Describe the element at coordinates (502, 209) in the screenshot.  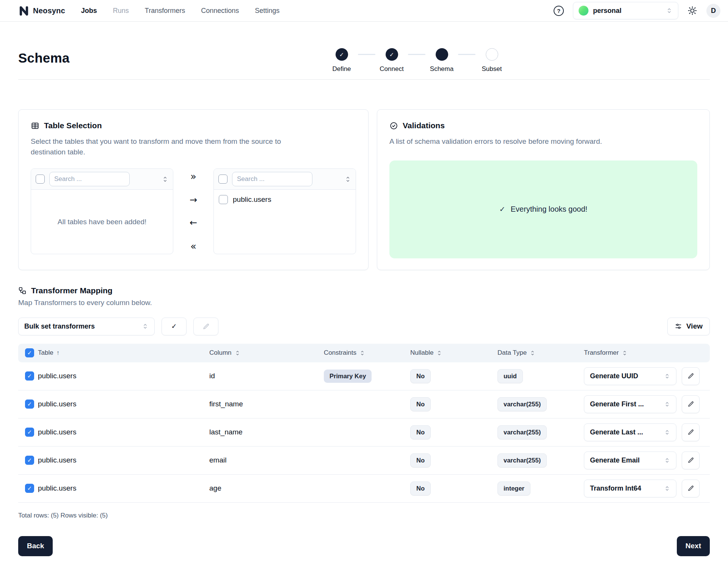
I see `success-check-icon: ✓` at that location.